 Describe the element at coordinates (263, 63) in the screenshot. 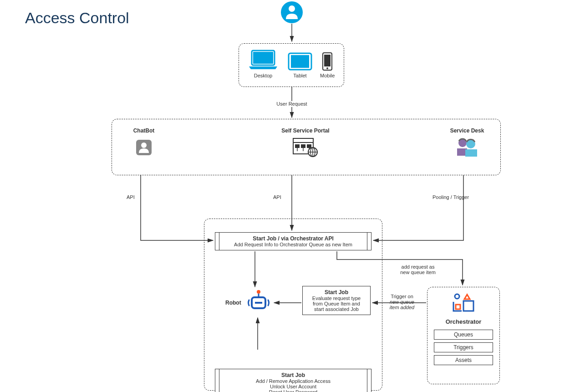

I see `device-desktop: Desktop` at that location.